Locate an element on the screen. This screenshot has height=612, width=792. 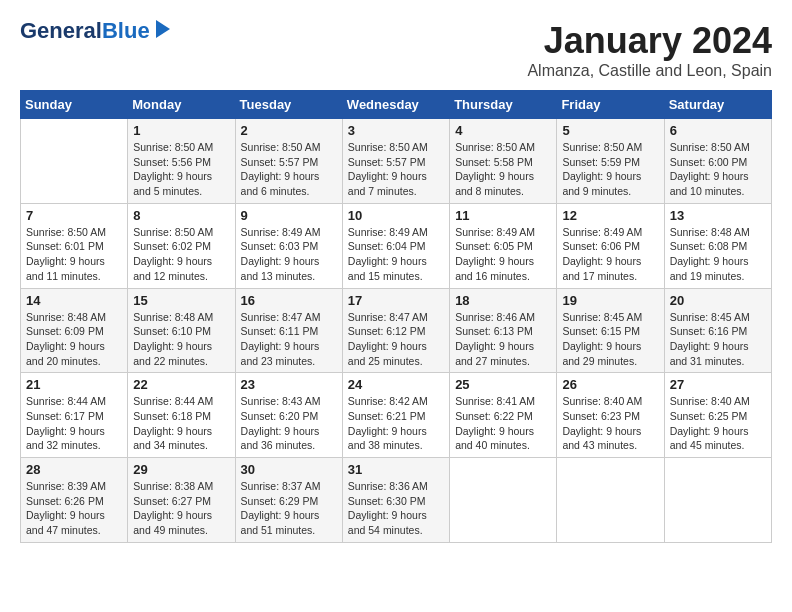
day-info: Sunrise: 8:47 AMSunset: 6:12 PMDaylight:… is located at coordinates (396, 340).